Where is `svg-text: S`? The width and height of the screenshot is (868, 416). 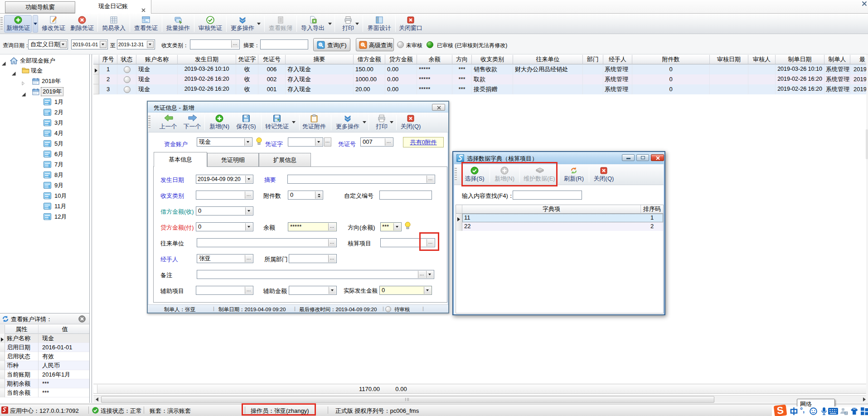 svg-text: S is located at coordinates (781, 410).